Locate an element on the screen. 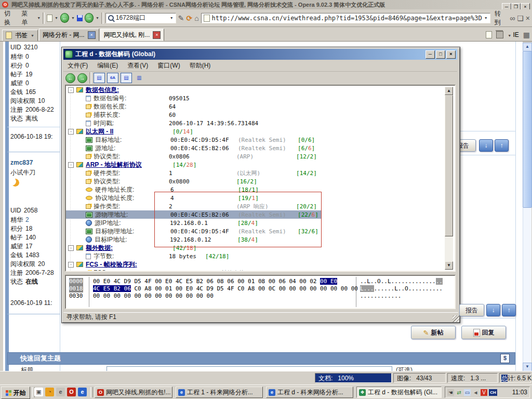 This screenshot has height=399, width=532. tree-row: 协议地址长度:4[19/1] is located at coordinates (164, 198).